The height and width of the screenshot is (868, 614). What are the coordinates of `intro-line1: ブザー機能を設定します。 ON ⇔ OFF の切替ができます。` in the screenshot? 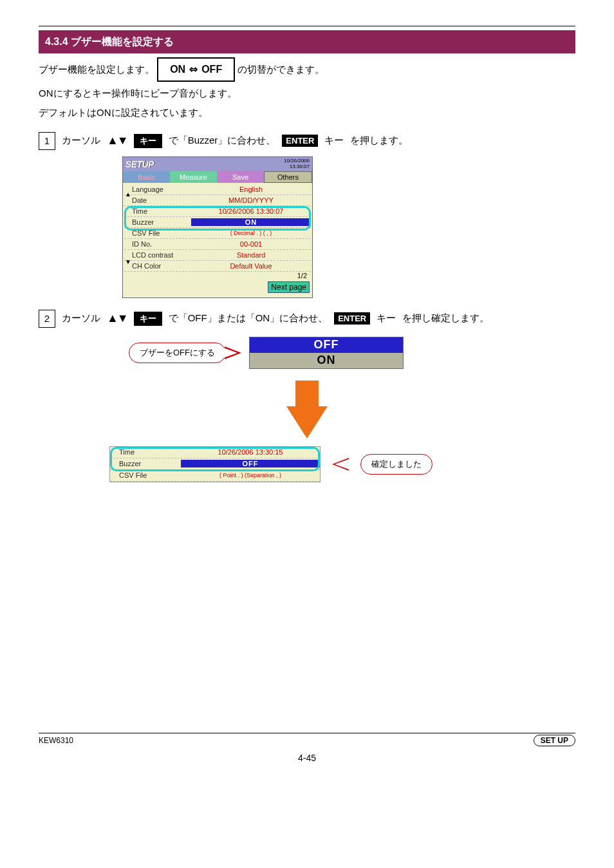 It's located at (307, 70).